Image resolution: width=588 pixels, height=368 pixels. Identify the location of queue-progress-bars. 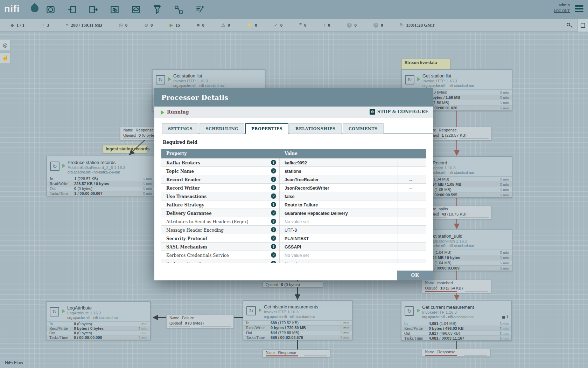
(456, 292).